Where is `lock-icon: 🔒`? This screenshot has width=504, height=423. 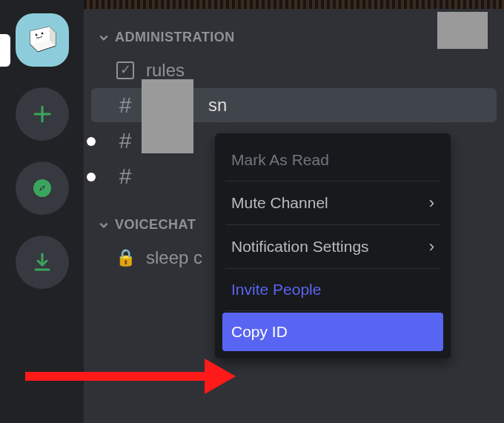
lock-icon: 🔒 is located at coordinates (125, 258).